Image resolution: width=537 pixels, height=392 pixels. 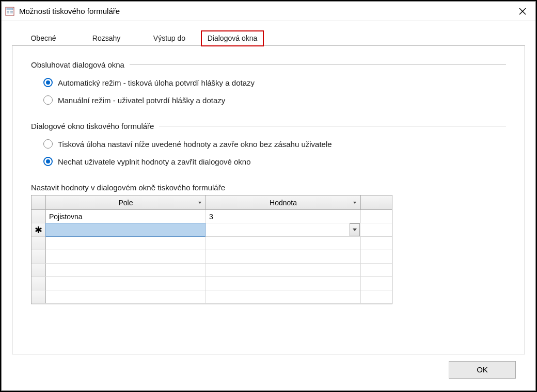 I want to click on cell-value-new, so click(x=283, y=230).